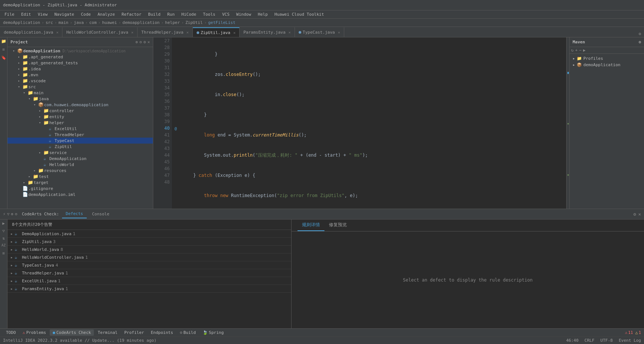 The height and width of the screenshot is (344, 644). What do you see at coordinates (110, 22) in the screenshot?
I see `breadcrumb-huawei: huawei` at bounding box center [110, 22].